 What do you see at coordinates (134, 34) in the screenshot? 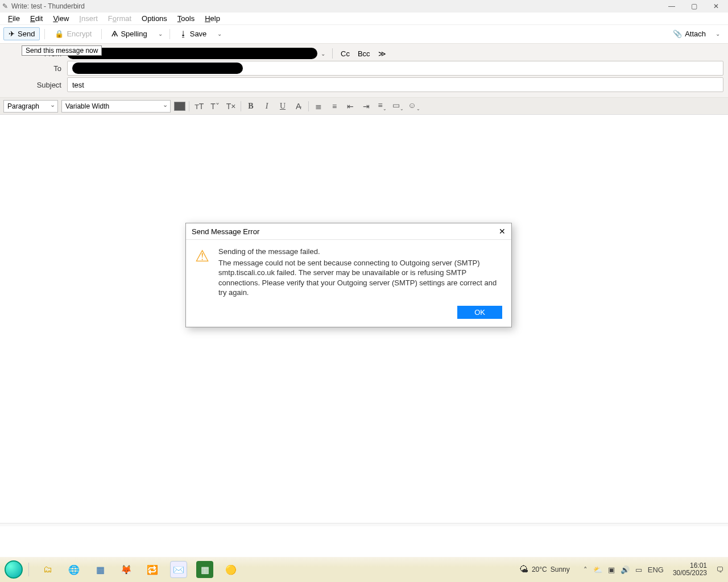
I see `spelling-label: Spelling` at bounding box center [134, 34].